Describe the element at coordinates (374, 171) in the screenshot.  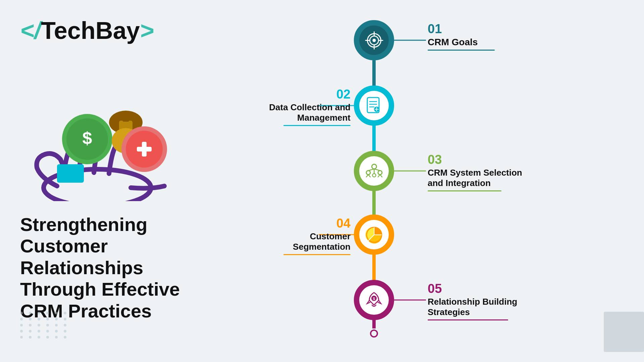
I see `step-3: 03 CRM System Selection and Integration` at that location.